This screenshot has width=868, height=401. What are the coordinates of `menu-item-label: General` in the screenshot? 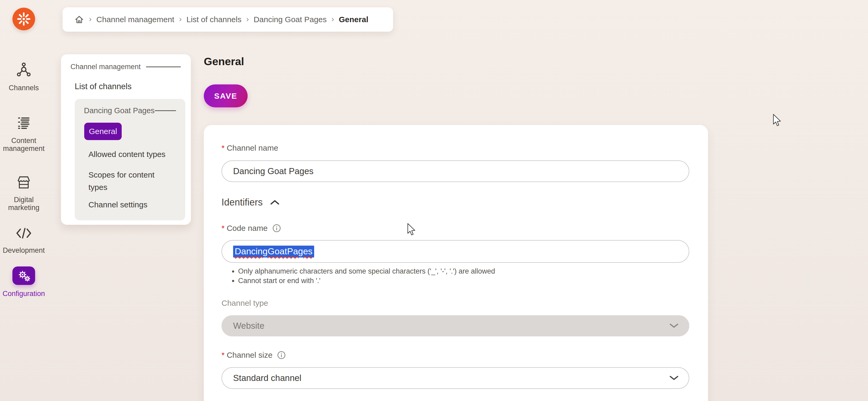 It's located at (103, 131).